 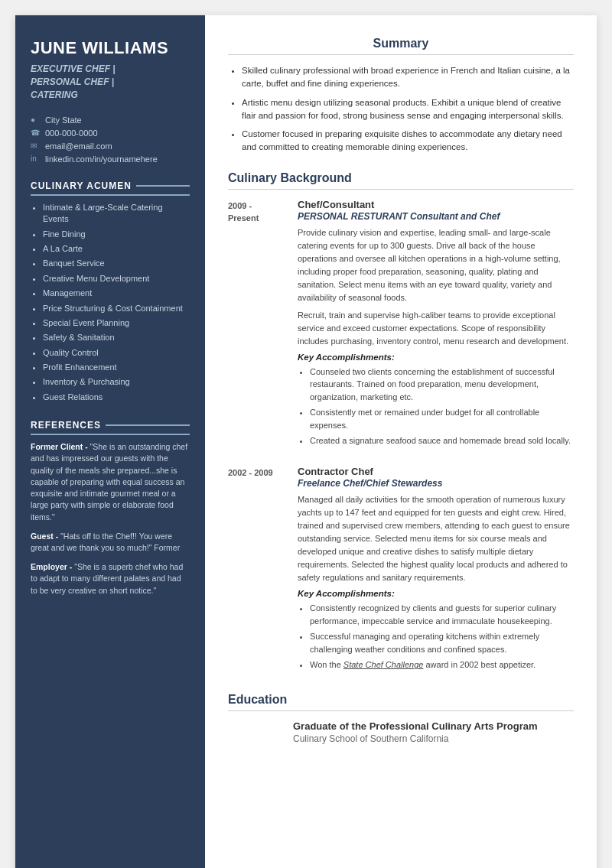 I want to click on job-desc-1a: Provide culinary vision and expertise, l…, so click(x=436, y=265).